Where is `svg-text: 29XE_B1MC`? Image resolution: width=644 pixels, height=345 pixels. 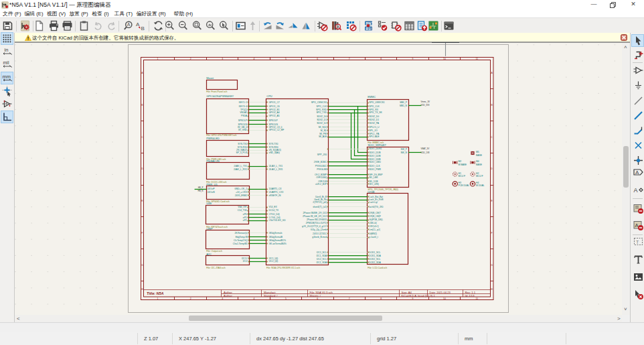 svg-text: 29XE_B1MC is located at coordinates (321, 162).